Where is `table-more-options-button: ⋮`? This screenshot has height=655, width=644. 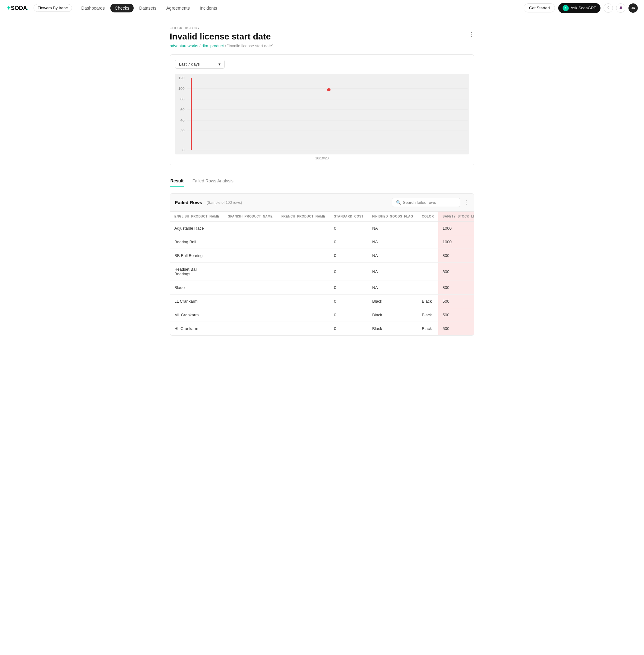 table-more-options-button: ⋮ is located at coordinates (466, 203).